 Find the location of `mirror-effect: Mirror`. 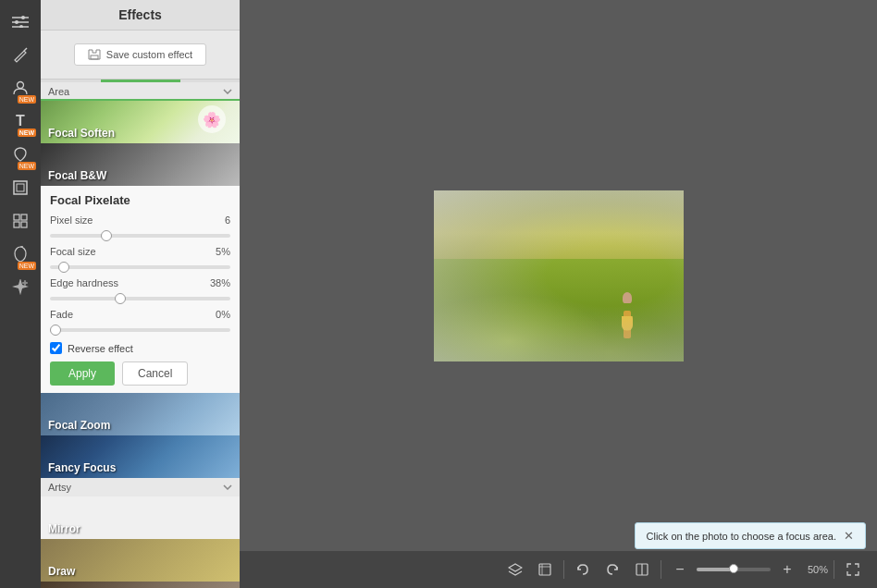

mirror-effect: Mirror is located at coordinates (141, 518).